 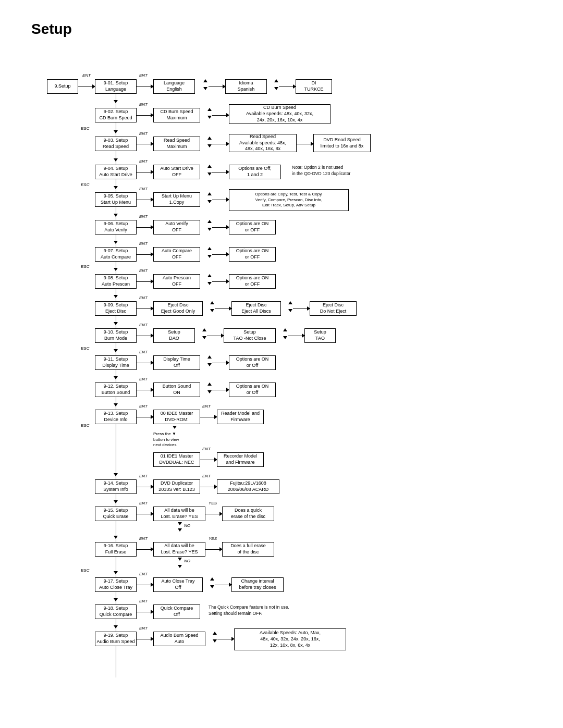 I want to click on arr-eject-up, so click(x=212, y=303).